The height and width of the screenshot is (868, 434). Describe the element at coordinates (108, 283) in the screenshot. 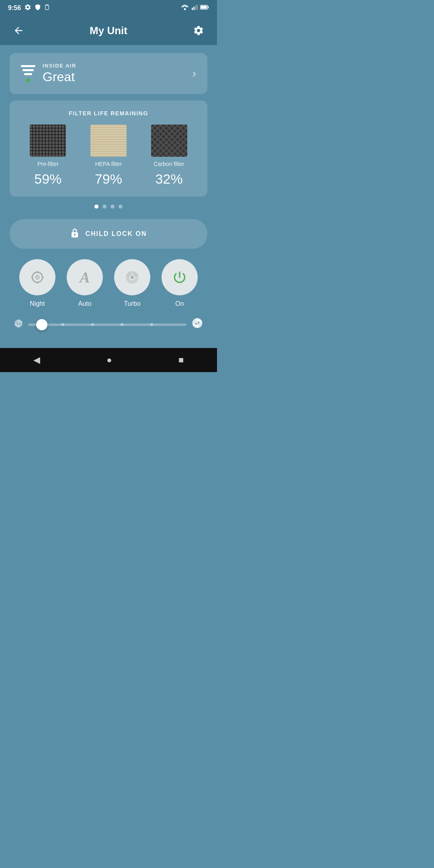

I see `mode-buttons: Night A Auto Turbo` at that location.